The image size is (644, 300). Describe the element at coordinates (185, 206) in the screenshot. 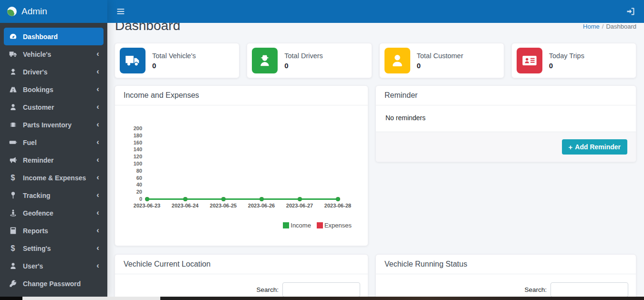

I see `x-axis-tick: 2023-06-24` at that location.